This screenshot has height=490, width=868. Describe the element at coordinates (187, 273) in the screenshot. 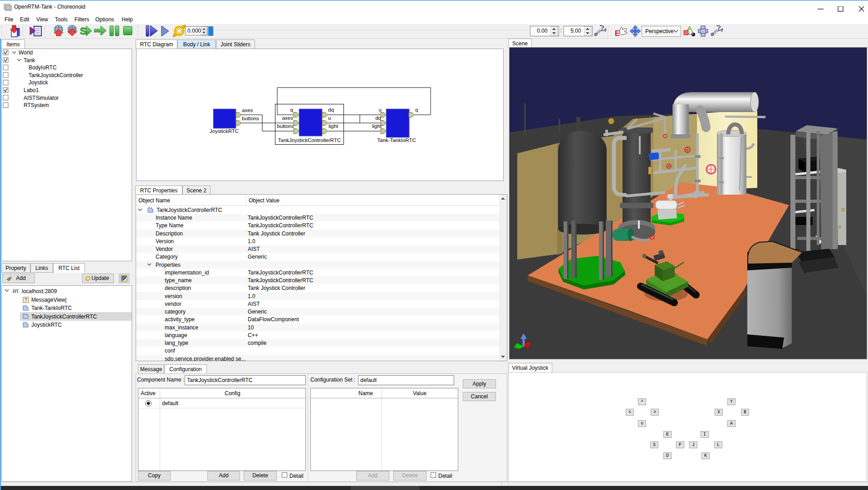

I see `svg-text: implementation_id` at that location.